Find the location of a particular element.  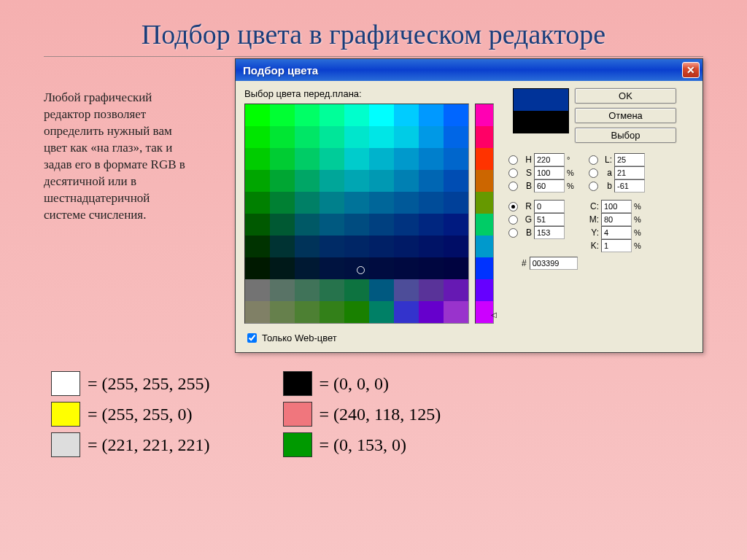

close-icon: ✕ is located at coordinates (691, 70).